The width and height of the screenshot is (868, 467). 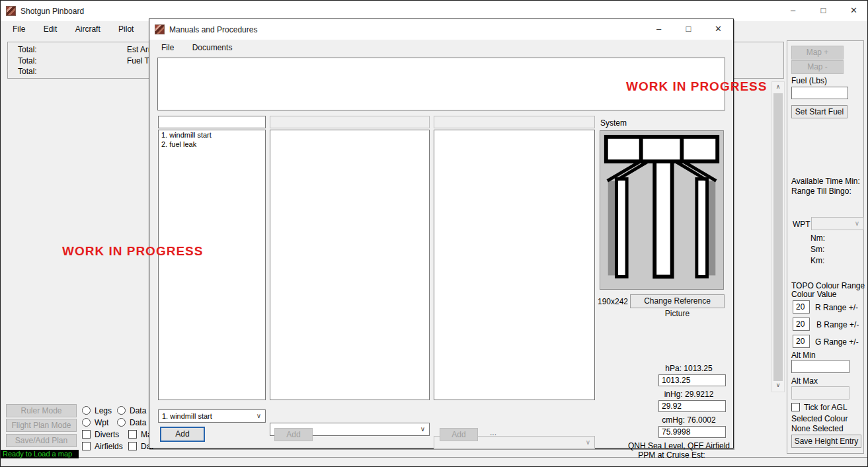 I want to click on legs-radio, so click(x=86, y=410).